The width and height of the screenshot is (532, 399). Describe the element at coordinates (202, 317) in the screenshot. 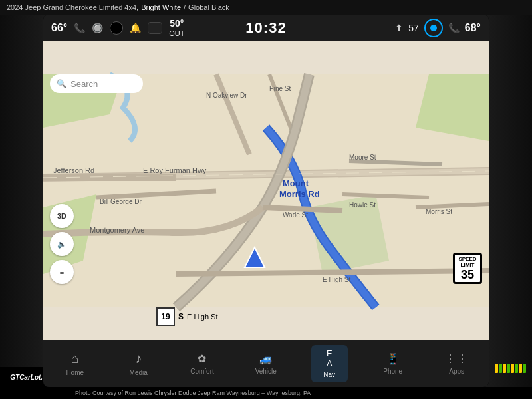

I see `route-street: E High St` at that location.